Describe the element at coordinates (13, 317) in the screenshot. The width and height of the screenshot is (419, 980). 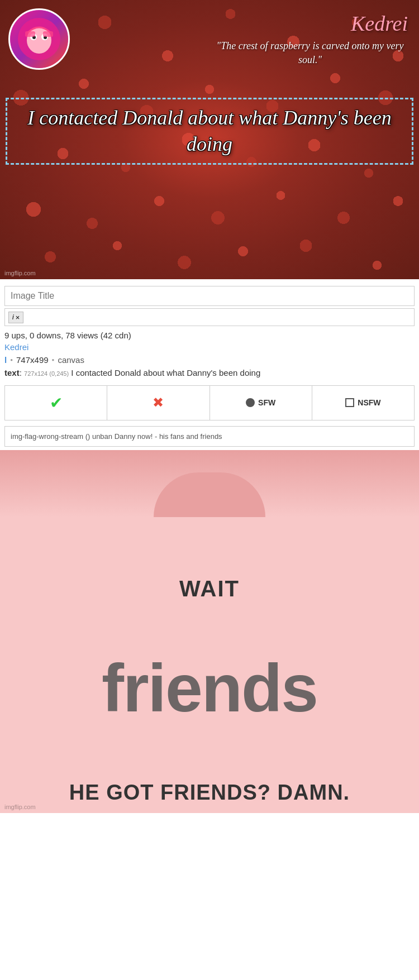
I see `tag-icon-i: i` at that location.